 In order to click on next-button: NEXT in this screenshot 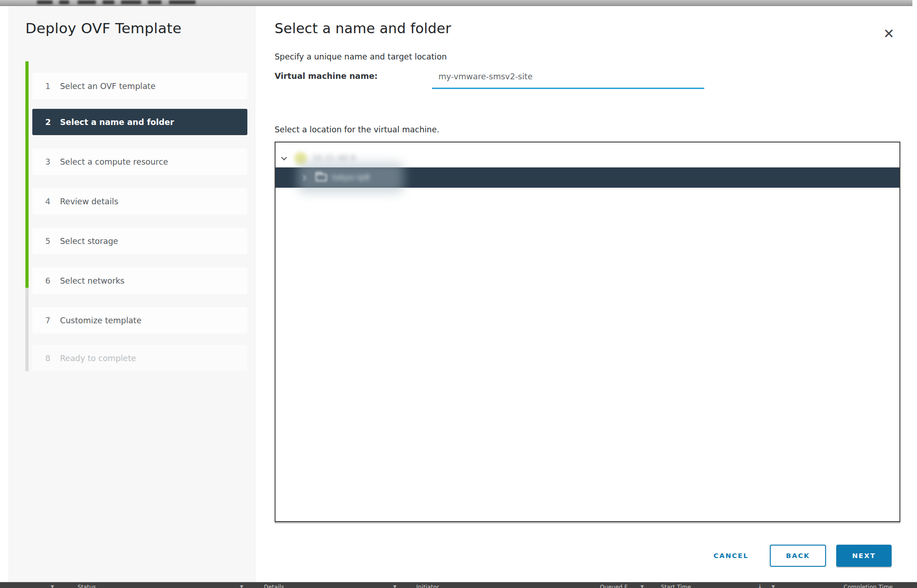, I will do `click(864, 556)`.